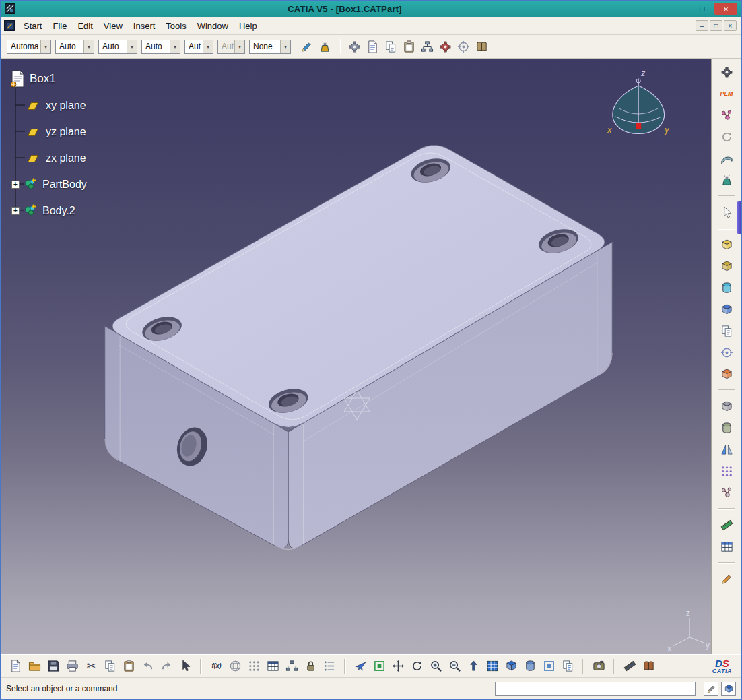 The image size is (742, 700). I want to click on tree-item-label: xy plane, so click(66, 106).